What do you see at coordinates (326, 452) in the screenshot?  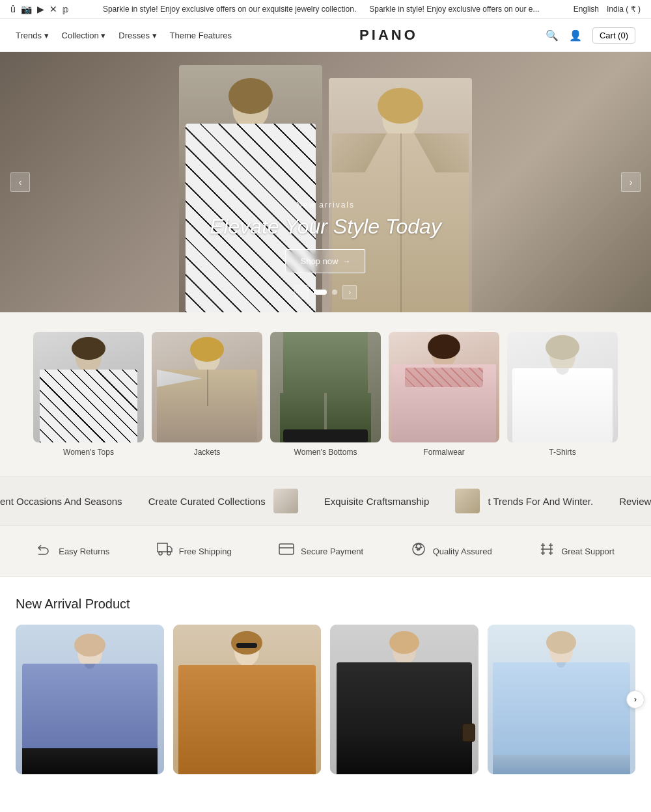 I see `category-bottoms-label: Women's Bottoms` at bounding box center [326, 452].